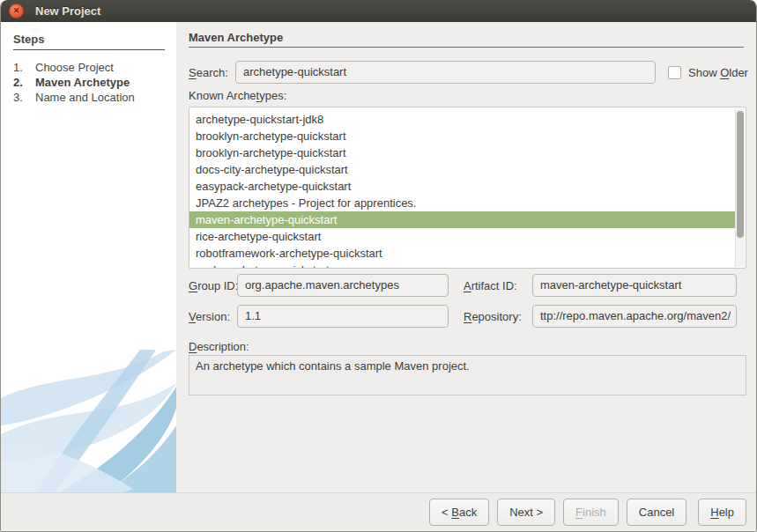 This screenshot has width=757, height=532. What do you see at coordinates (17, 11) in the screenshot?
I see `close-icon: ✕` at bounding box center [17, 11].